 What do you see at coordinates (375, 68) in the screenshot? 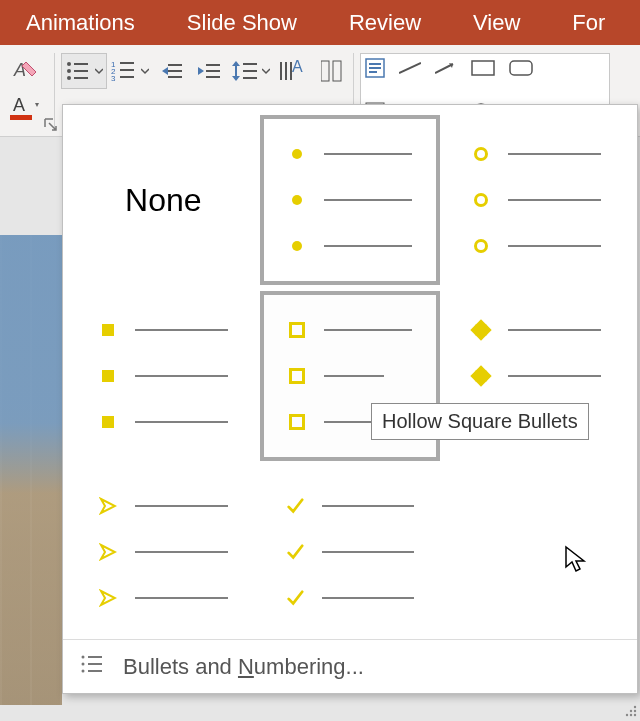
I see `textbox-shape-icon` at bounding box center [375, 68].